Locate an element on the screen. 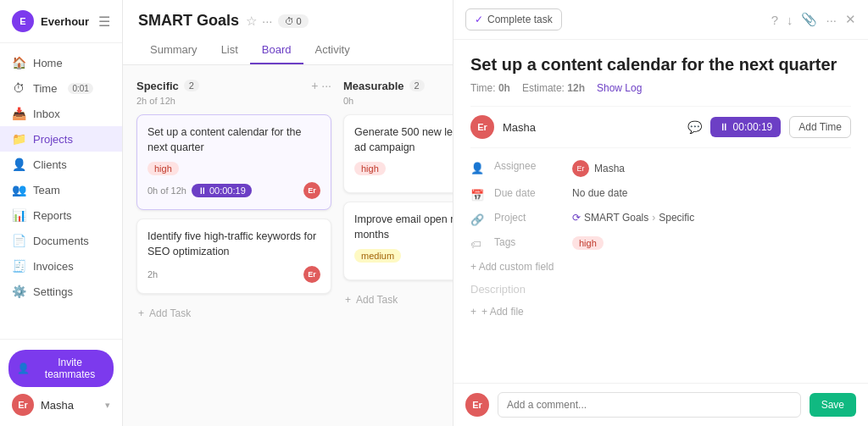 This screenshot has width=868, height=426. show-log-link: Show Log is located at coordinates (619, 88).